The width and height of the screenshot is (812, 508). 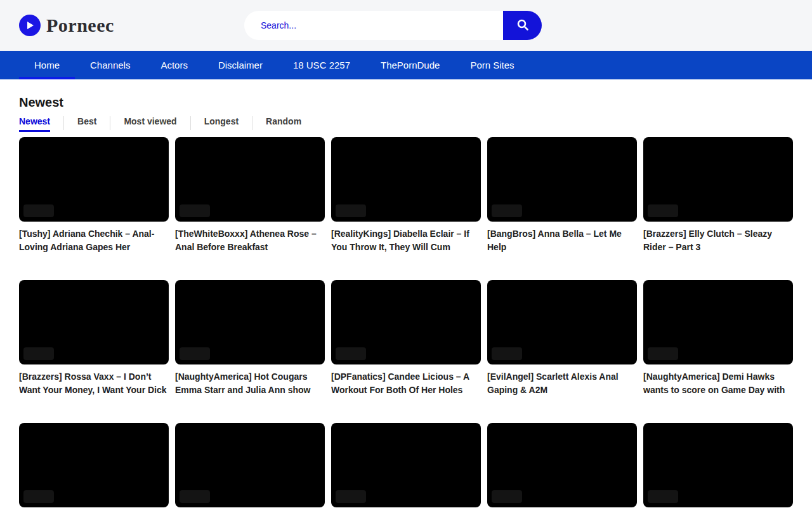 I want to click on search-bar, so click(x=393, y=25).